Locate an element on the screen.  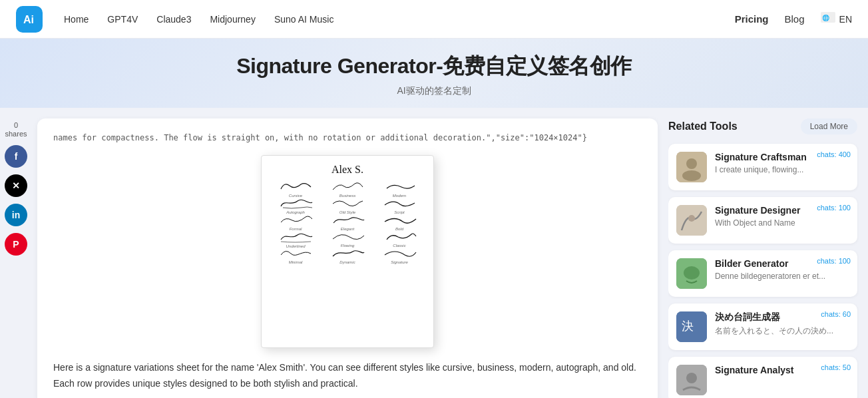
sig-item: Minimal is located at coordinates (296, 256).